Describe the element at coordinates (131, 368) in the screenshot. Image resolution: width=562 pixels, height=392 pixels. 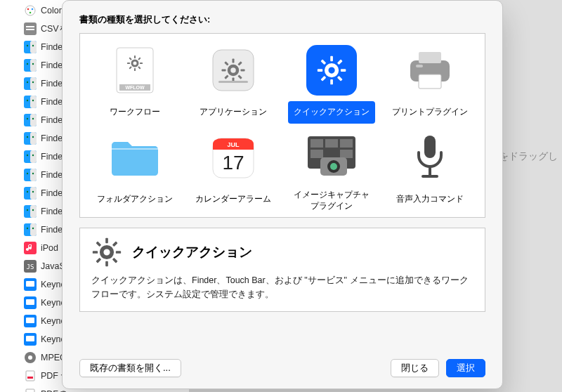
I see `open-existing-button: 既存の書類を開く...` at that location.